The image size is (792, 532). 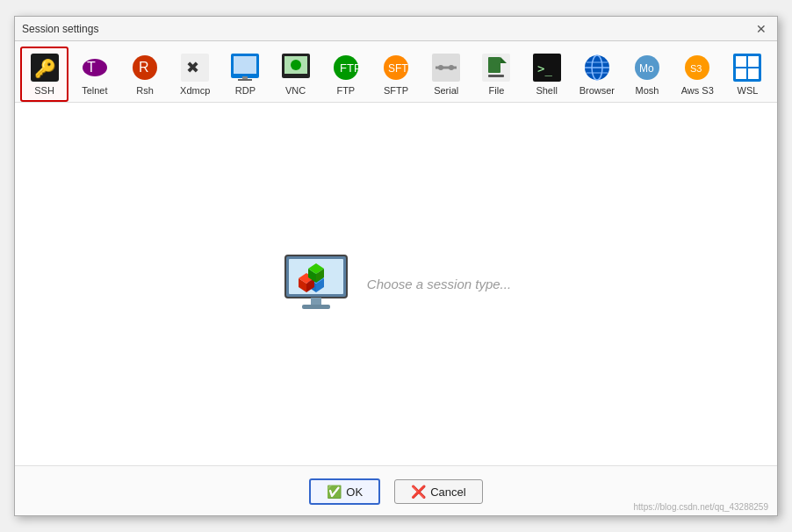 What do you see at coordinates (346, 68) in the screenshot?
I see `ftp-icon: FTP` at bounding box center [346, 68].